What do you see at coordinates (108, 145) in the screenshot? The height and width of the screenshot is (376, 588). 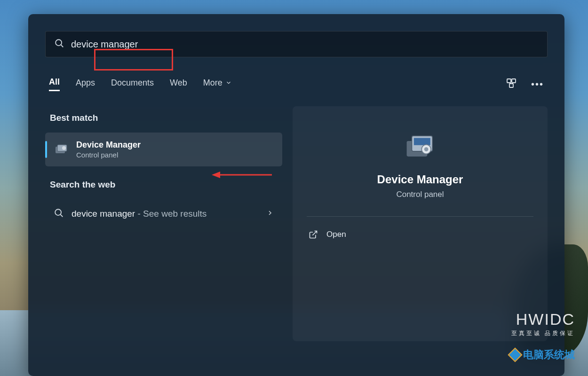 I see `result-title: Device Manager` at bounding box center [108, 145].